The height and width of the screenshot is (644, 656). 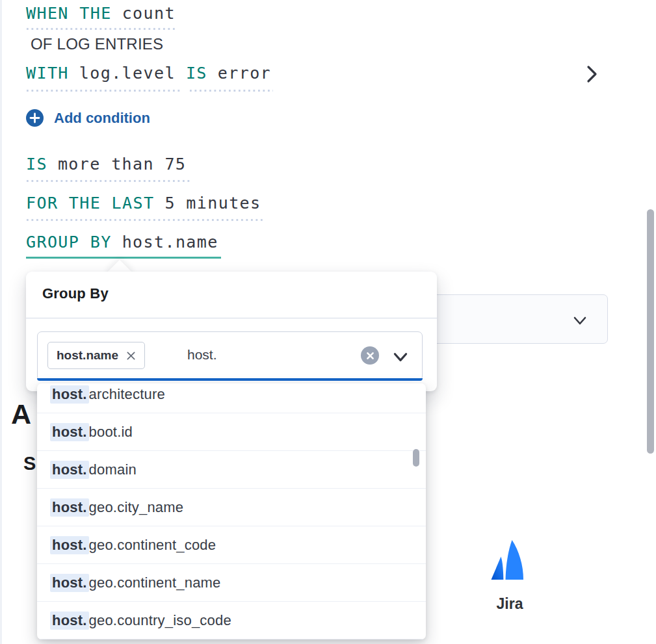 I want to click on action-type-label: Jira, so click(x=510, y=604).